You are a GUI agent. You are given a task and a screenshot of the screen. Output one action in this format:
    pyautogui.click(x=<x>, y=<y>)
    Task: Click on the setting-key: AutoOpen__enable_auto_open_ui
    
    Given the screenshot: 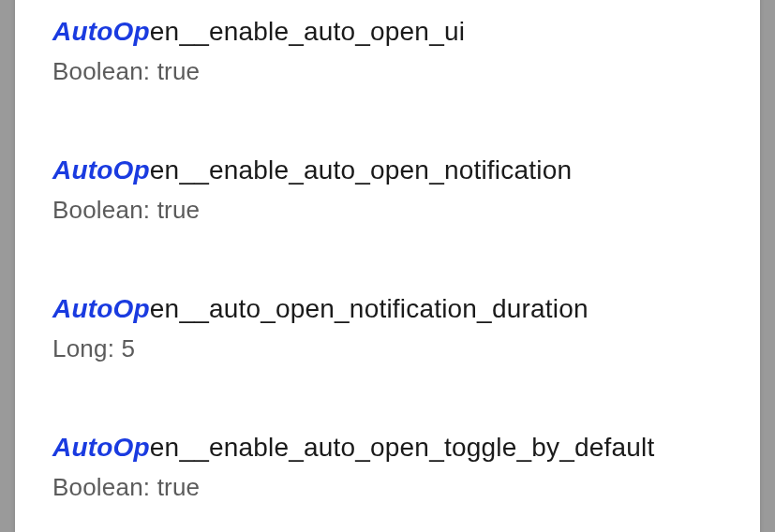 What is the action you would take?
    pyautogui.click(x=388, y=32)
    